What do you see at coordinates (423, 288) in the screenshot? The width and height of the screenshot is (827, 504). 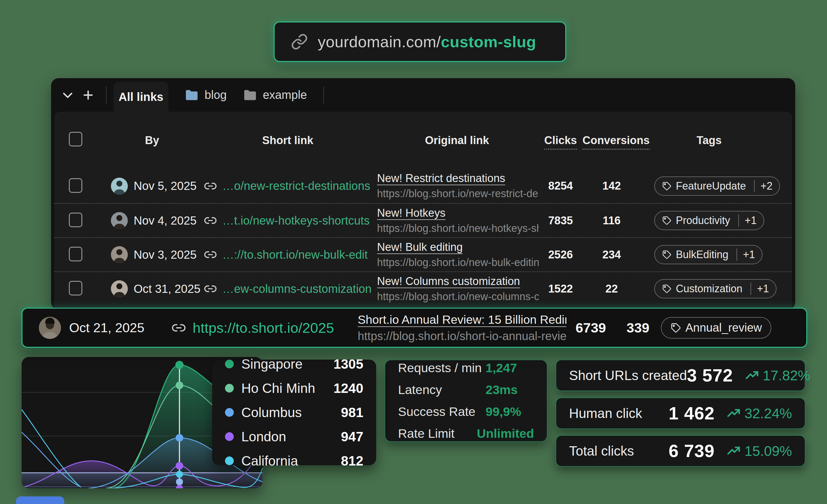 I see `table-row: Oct 31, 2025 …ew-columns-customization N…` at bounding box center [423, 288].